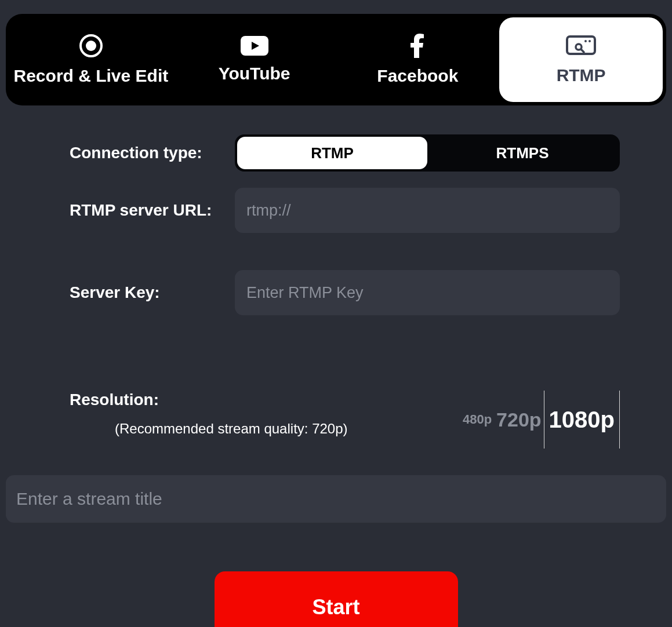 The image size is (672, 627). I want to click on connection-type-label: Connection type:, so click(152, 153).